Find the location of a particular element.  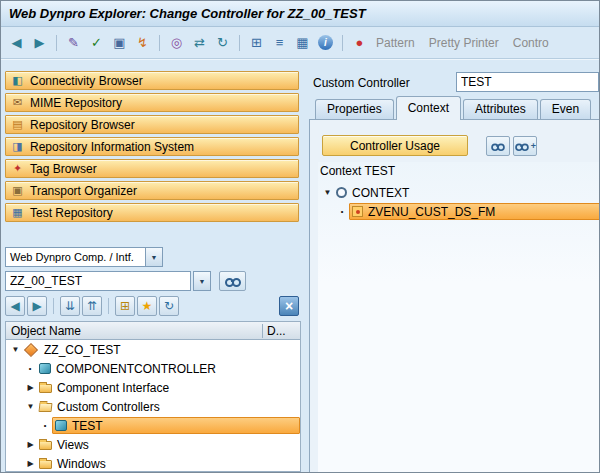

copy-icon: ▣ is located at coordinates (120, 42).